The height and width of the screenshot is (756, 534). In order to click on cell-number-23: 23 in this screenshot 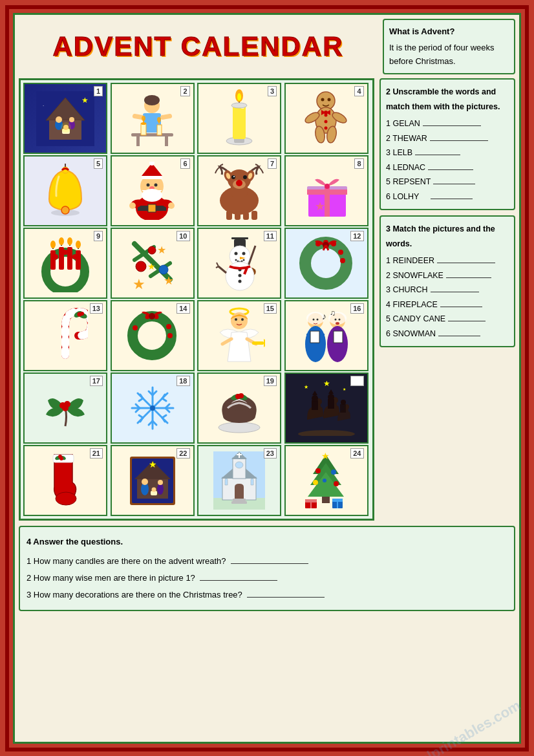, I will do `click(270, 453)`.